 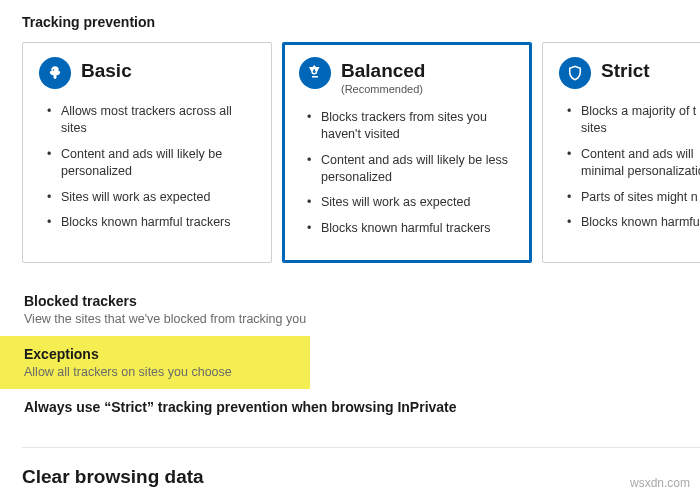 I want to click on bullet-item: Blocks trackers from sites you haven't v…, so click(x=411, y=126).